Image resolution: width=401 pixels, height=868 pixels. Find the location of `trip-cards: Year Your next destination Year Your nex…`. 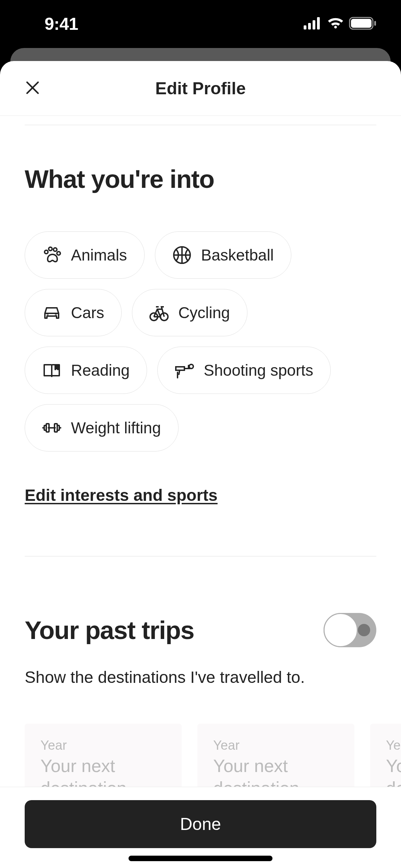

trip-cards: Year Your next destination Year Your nex… is located at coordinates (213, 755).